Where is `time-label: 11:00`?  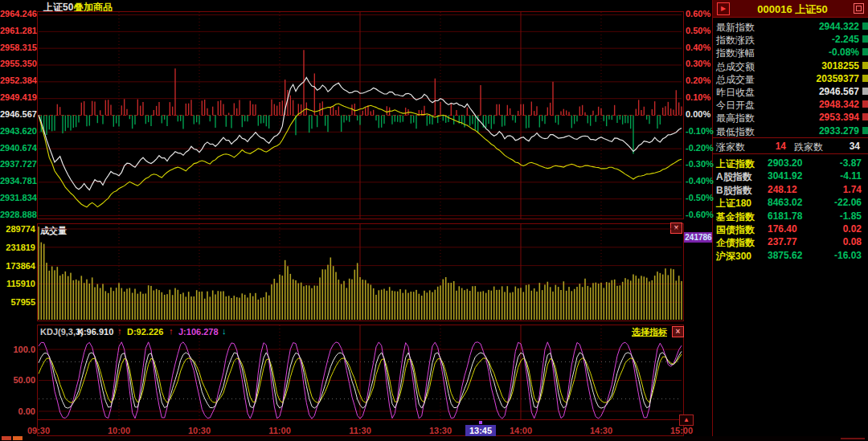
time-label: 11:00 is located at coordinates (280, 431).